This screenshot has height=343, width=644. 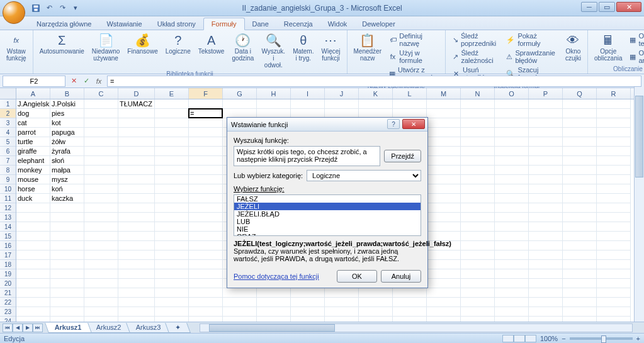 I want to click on error-check-button: ⚠Sprawdzanie błędów, so click(x=532, y=57).